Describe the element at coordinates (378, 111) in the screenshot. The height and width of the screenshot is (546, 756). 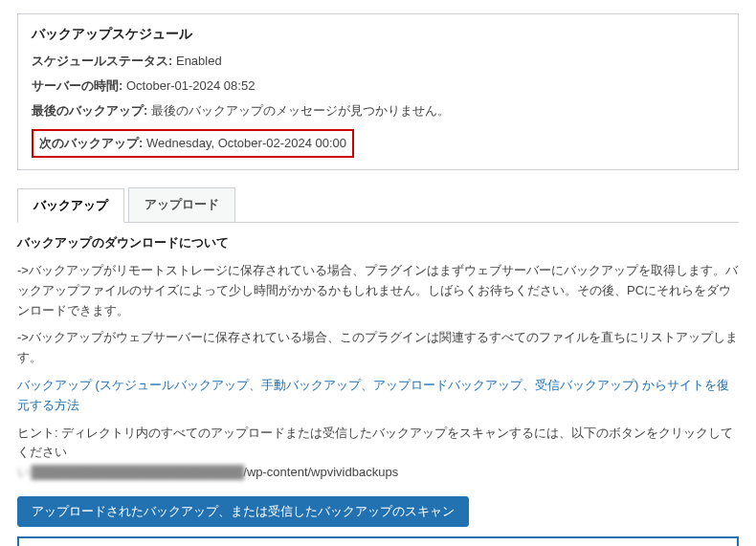
I see `last-backup: 最後のバックアップ: 最後のバックアップのメッセージが見つかりません。` at that location.